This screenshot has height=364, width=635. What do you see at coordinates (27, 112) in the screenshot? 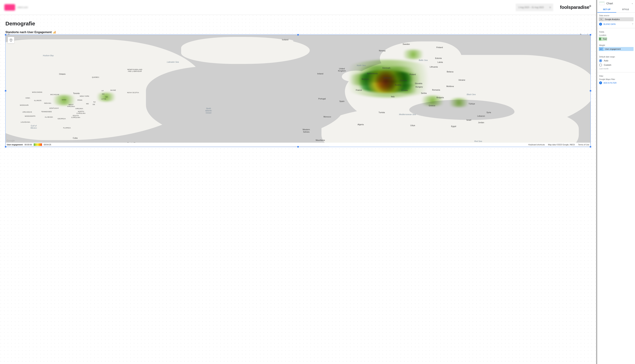
I see `map-label: ARKANSAS` at bounding box center [27, 112].